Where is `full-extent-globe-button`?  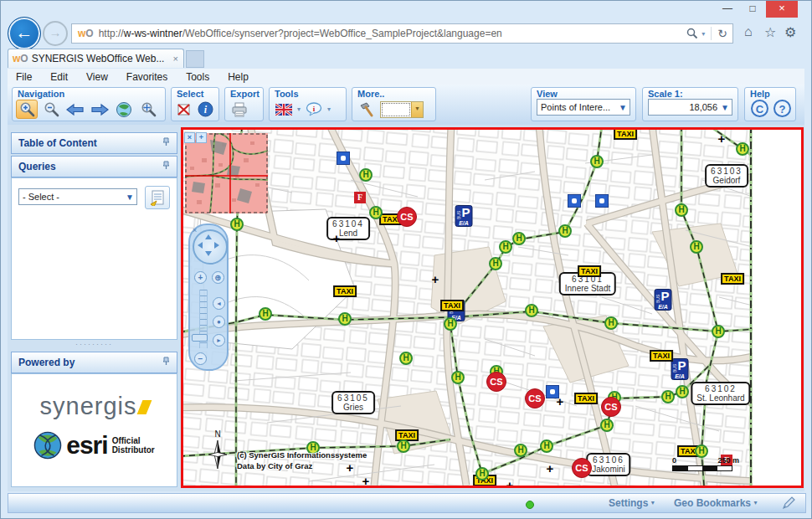
full-extent-globe-button is located at coordinates (124, 109).